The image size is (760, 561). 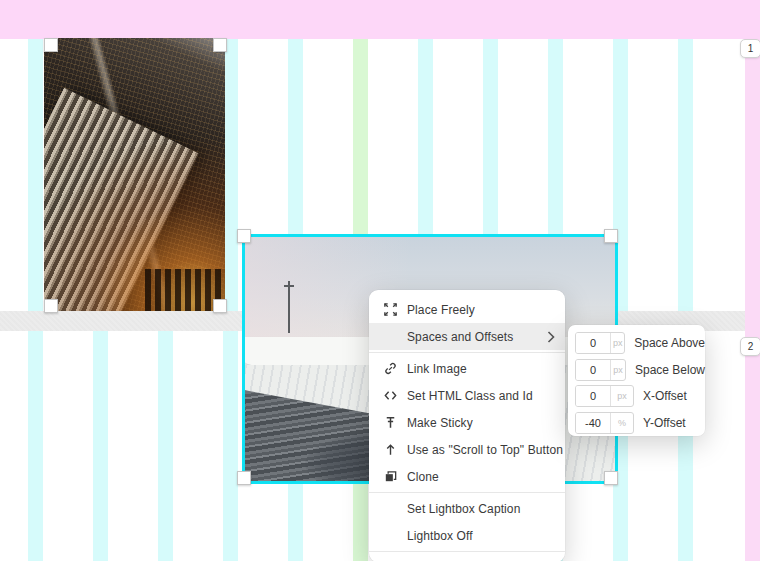 I want to click on submenu-row-label: X-Offset, so click(x=665, y=396).